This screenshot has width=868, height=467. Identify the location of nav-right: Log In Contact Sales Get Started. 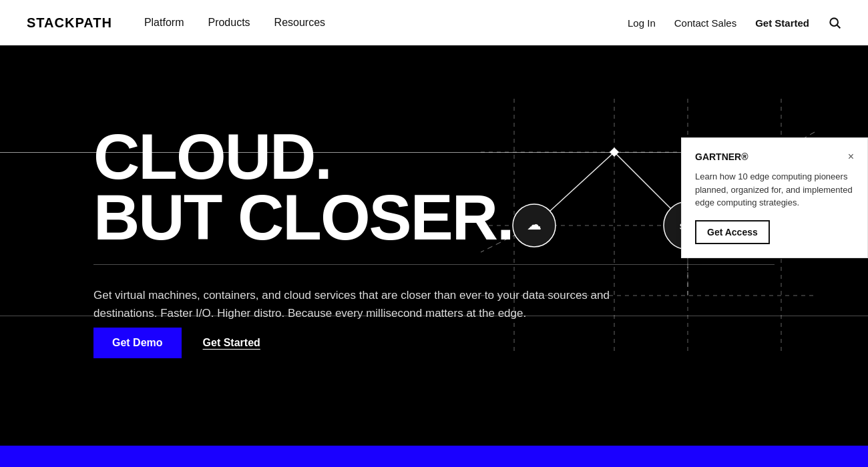
(734, 23).